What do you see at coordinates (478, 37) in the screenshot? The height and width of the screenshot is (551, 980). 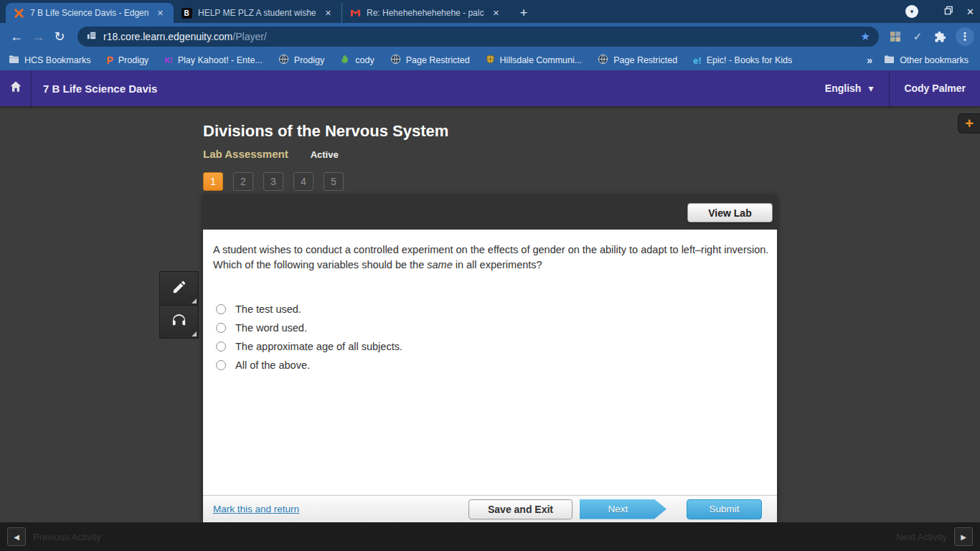 I see `address-bar: r18.core.learn.edgenuity.com/Player/ ★` at bounding box center [478, 37].